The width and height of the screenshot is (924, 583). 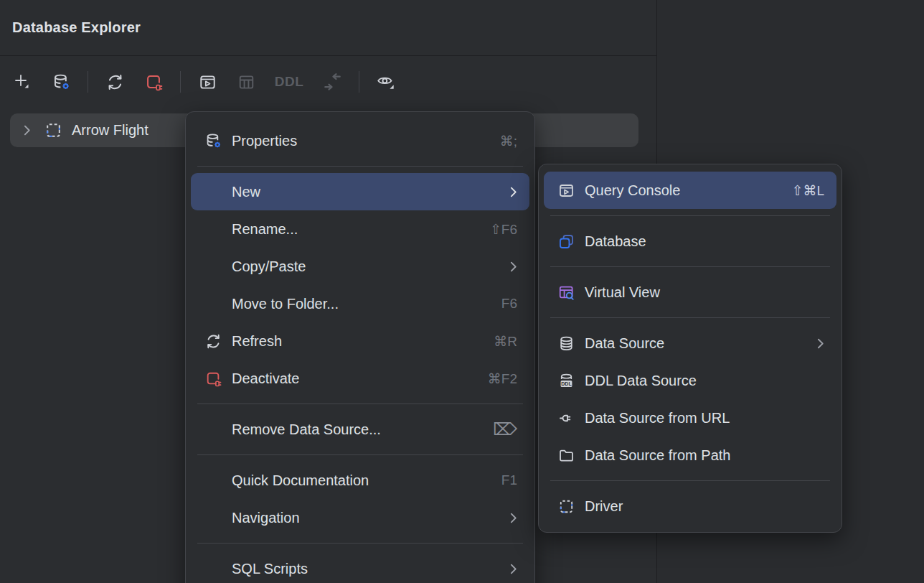 I want to click on menu-item-move-to-folder: Move to Folder... F6, so click(x=360, y=304).